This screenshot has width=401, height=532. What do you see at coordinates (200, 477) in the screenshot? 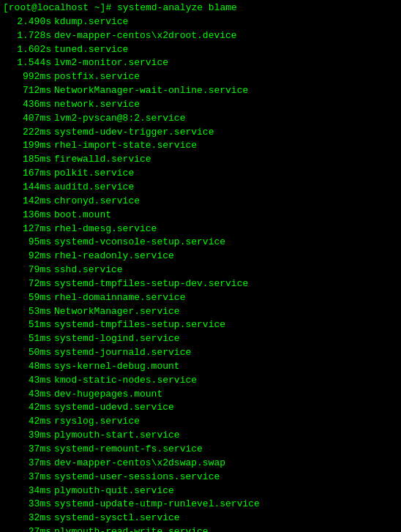
I see `terminal-line: 37mssystemd-user-sessions.service` at bounding box center [200, 477].